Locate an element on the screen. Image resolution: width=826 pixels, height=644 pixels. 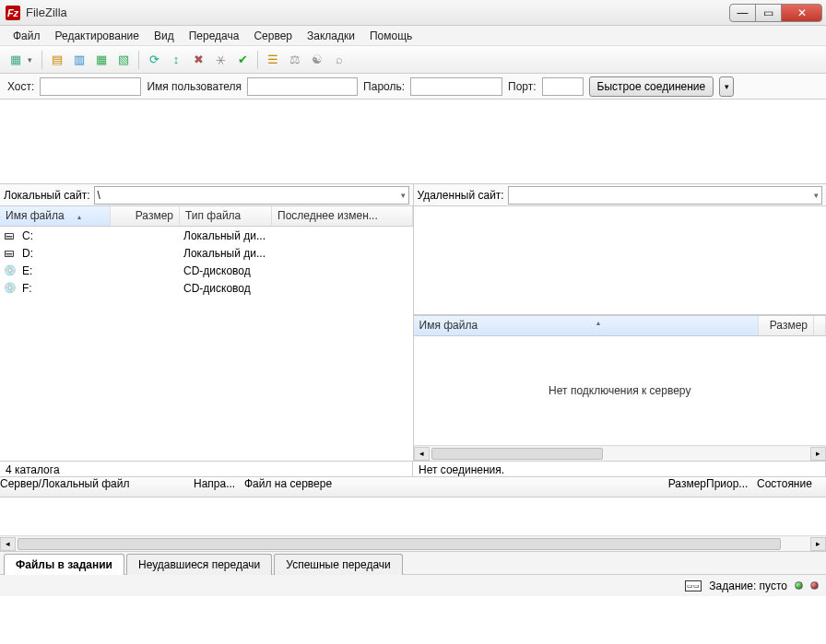
col-server: Сервер/Локальный файл is located at coordinates (97, 486).